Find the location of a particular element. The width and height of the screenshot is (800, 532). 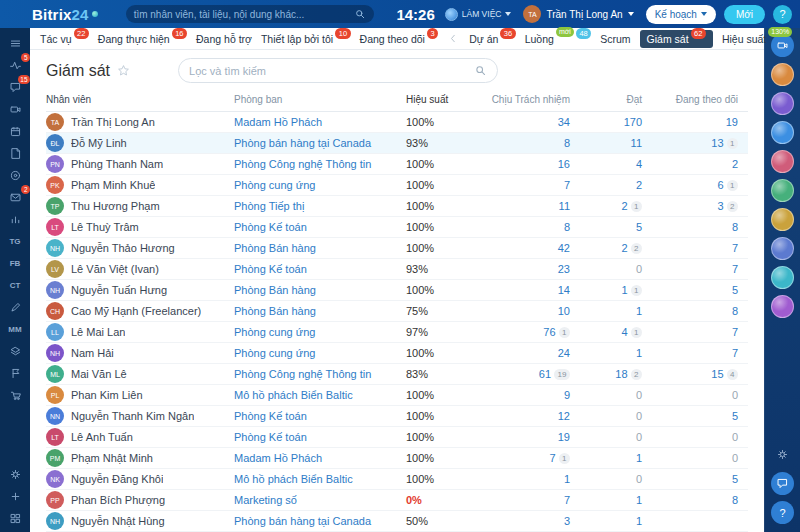

tab-hiệu-suất: Hiệu suất130% is located at coordinates (757, 39).